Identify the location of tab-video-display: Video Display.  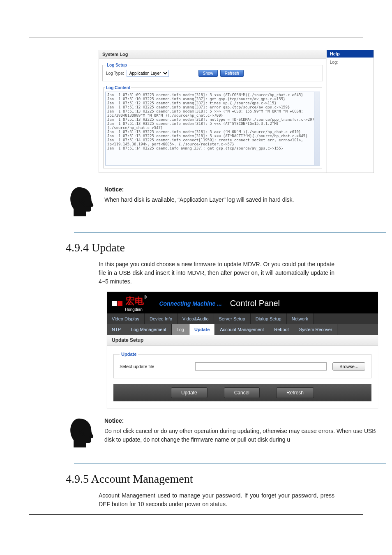
(126, 319).